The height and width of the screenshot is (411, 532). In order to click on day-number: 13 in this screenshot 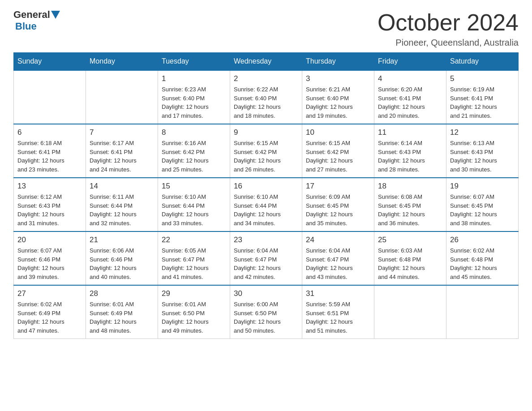, I will do `click(50, 186)`.